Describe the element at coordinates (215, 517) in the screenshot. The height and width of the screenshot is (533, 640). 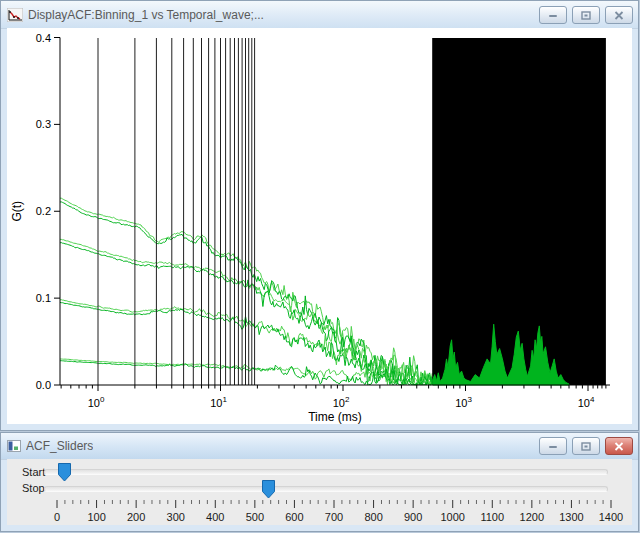
I see `svg-text: 400` at that location.